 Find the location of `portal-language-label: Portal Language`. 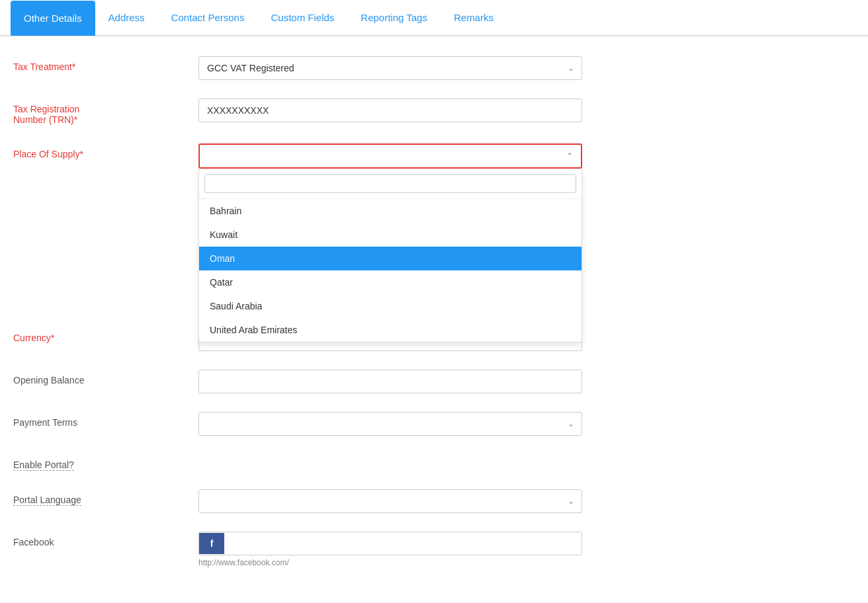

portal-language-label: Portal Language is located at coordinates (106, 497).